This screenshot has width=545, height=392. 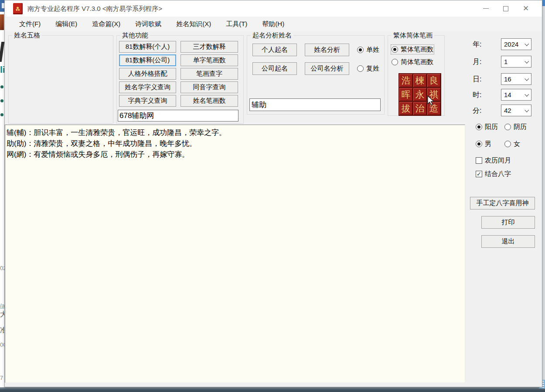 I want to click on menu-edit: 编辑(E), so click(x=66, y=24).